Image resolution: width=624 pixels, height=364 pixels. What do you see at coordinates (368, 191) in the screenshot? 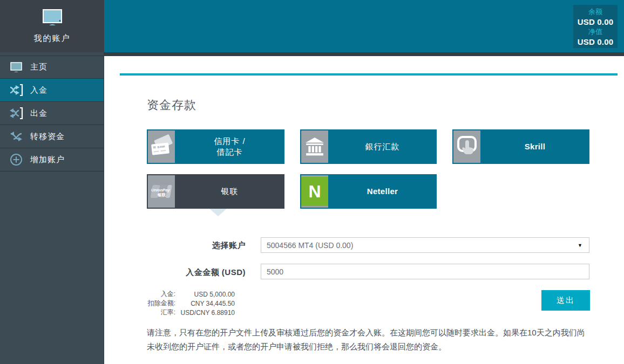
I see `payment-method-neteller: N Neteller` at bounding box center [368, 191].